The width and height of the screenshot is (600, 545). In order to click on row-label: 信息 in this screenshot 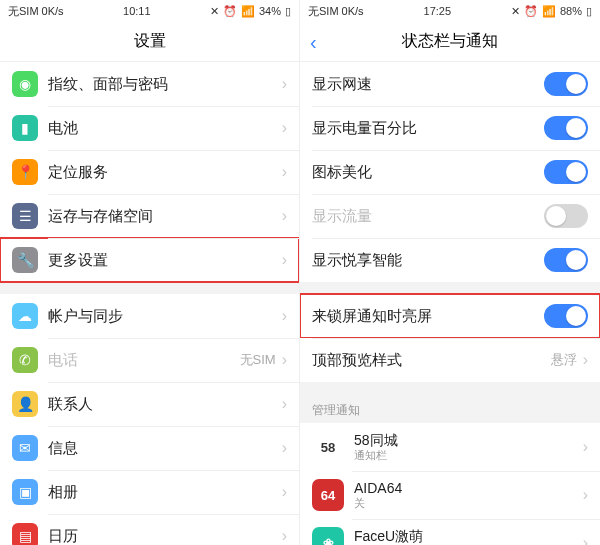, I will do `click(165, 448)`.